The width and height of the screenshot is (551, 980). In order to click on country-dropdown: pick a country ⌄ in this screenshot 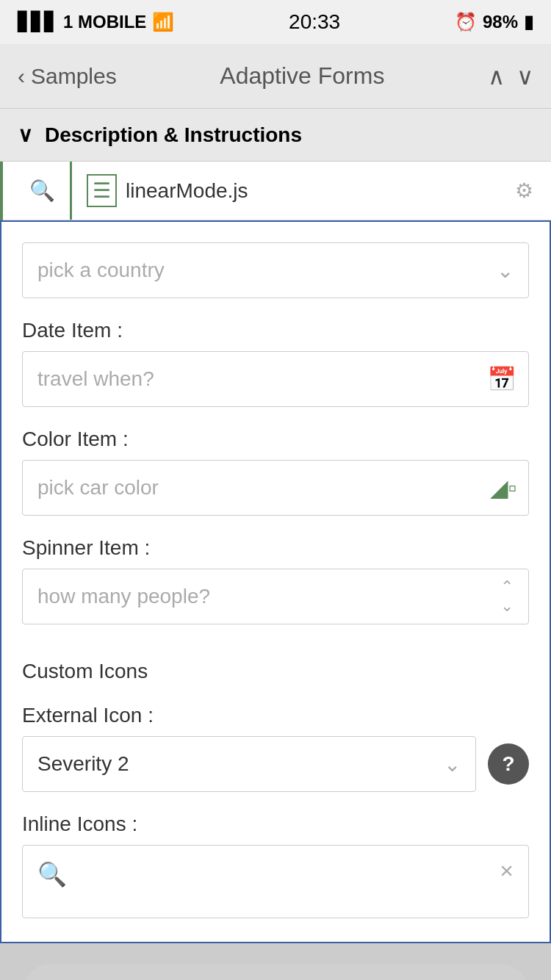, I will do `click(276, 270)`.